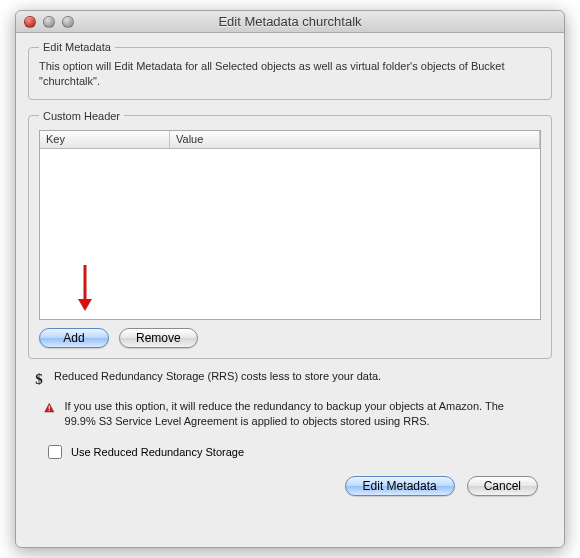 This screenshot has width=580, height=558. Describe the element at coordinates (82, 116) in the screenshot. I see `custom-header-legend: Custom Header` at that location.